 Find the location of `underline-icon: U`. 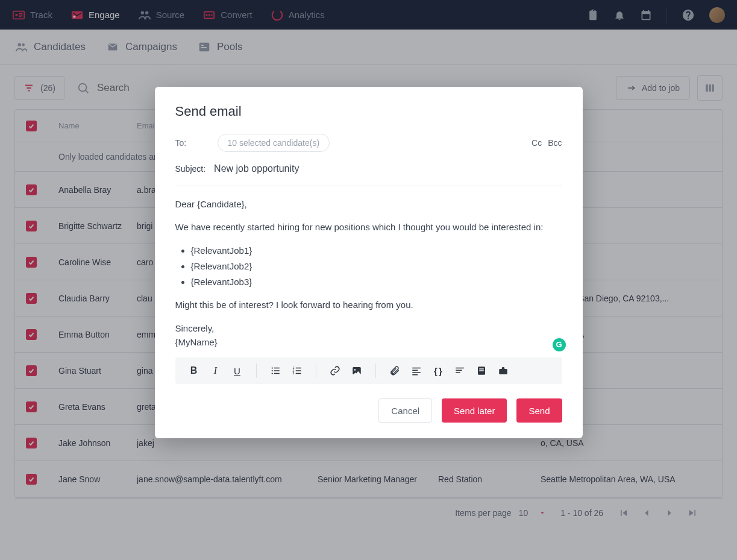

underline-icon: U is located at coordinates (237, 371).